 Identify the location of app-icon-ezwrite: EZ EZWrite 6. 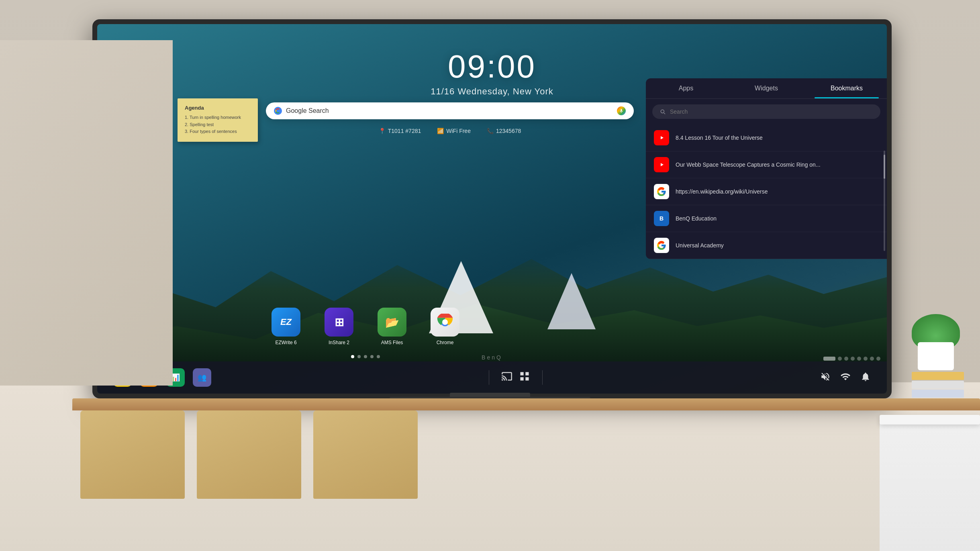
(286, 327).